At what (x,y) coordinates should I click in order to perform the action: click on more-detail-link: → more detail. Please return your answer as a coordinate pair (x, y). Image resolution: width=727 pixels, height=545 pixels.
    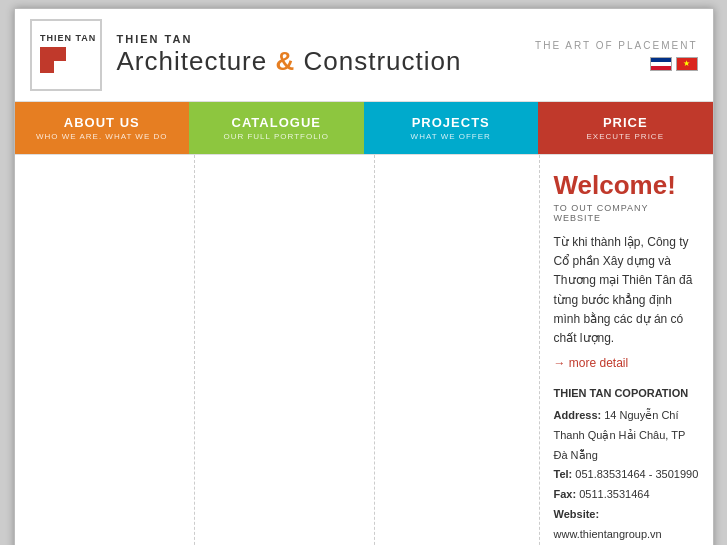
    Looking at the image, I should click on (626, 363).